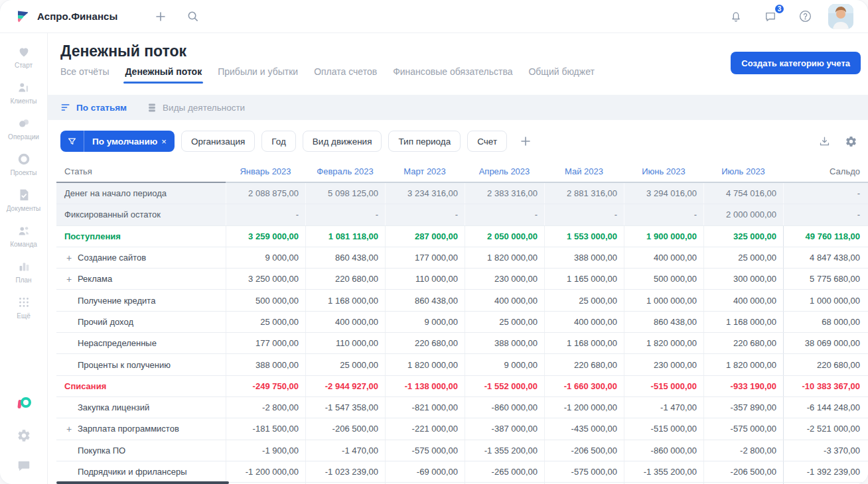 This screenshot has height=484, width=868. Describe the element at coordinates (265, 194) in the screenshot. I see `value-cell: 2 088 875,00` at that location.